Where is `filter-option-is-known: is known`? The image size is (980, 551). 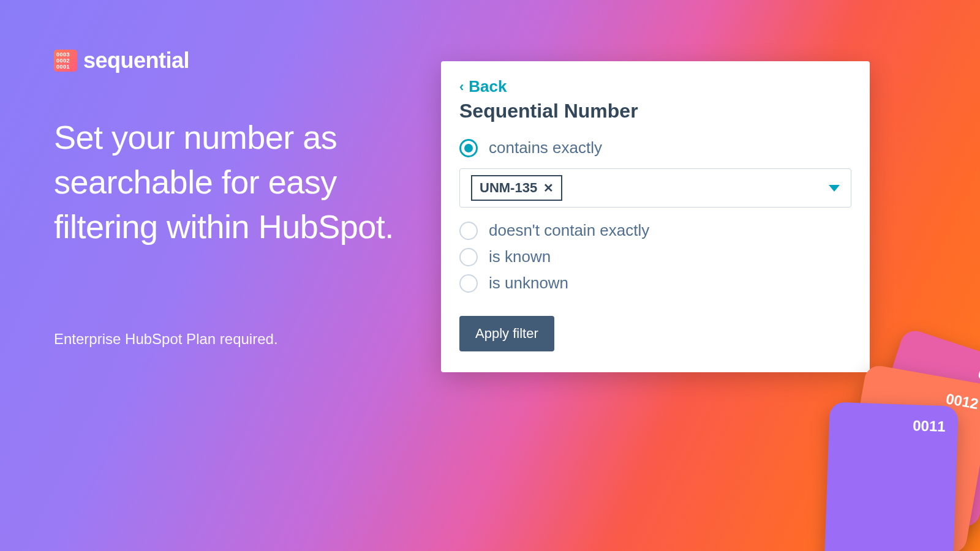 filter-option-is-known: is known is located at coordinates (655, 257).